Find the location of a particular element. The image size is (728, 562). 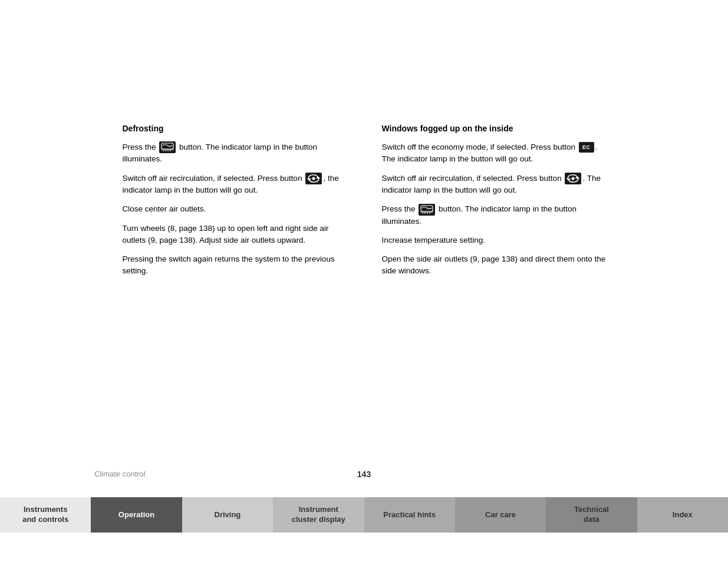

fogged-para-3: Press the button. The indicator lamp in … is located at coordinates (494, 216).